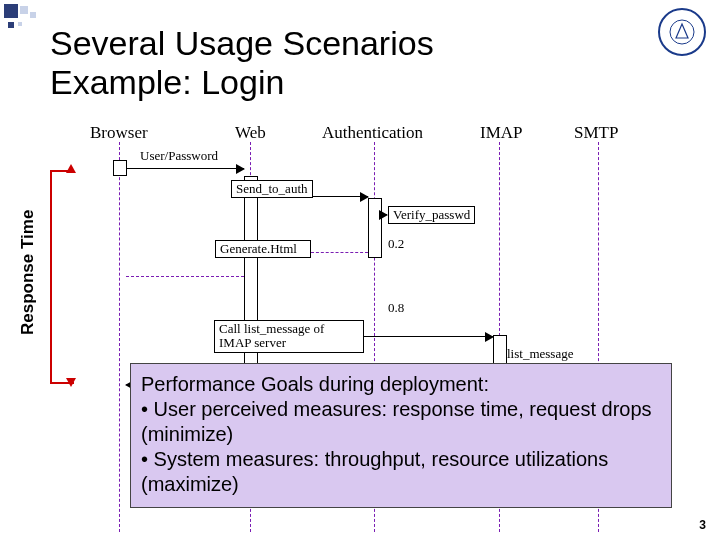 This screenshot has height=540, width=720. I want to click on lane-authentication: Authentication, so click(372, 133).